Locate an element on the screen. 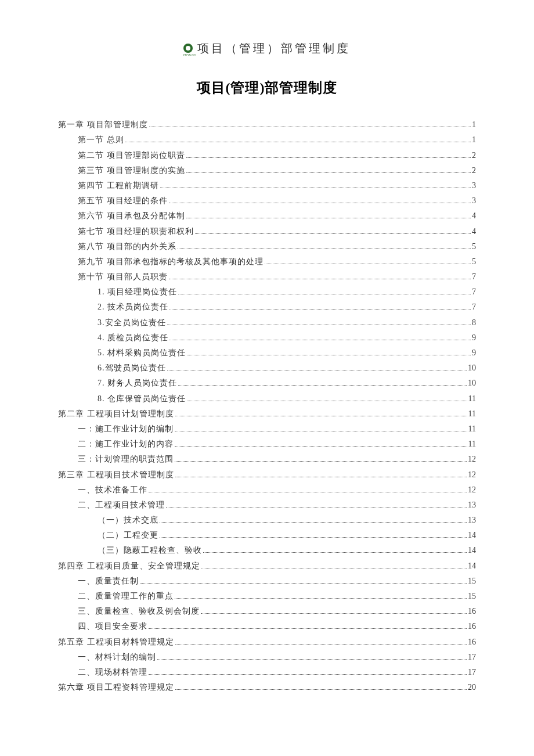  toc-entry: （三）隐蔽工程检查、验收14 is located at coordinates (267, 550).